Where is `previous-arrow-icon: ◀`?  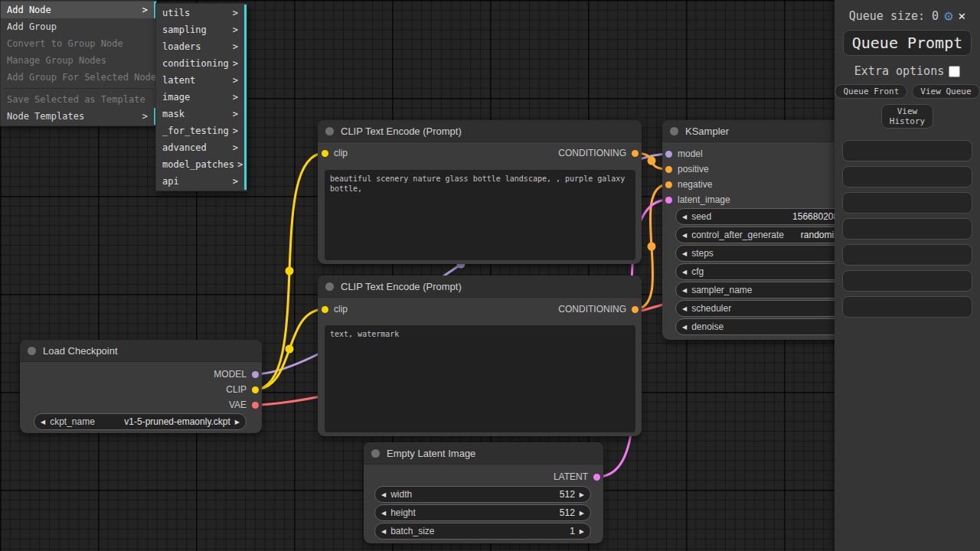 previous-arrow-icon: ◀ is located at coordinates (43, 422).